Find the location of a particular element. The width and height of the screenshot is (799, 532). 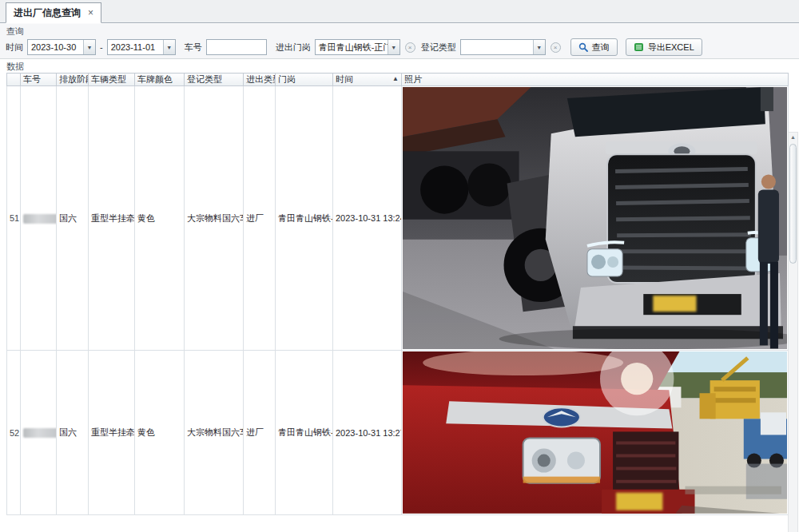

gate-combobox: 青田青山钢铁-正门 ▼ is located at coordinates (358, 47).